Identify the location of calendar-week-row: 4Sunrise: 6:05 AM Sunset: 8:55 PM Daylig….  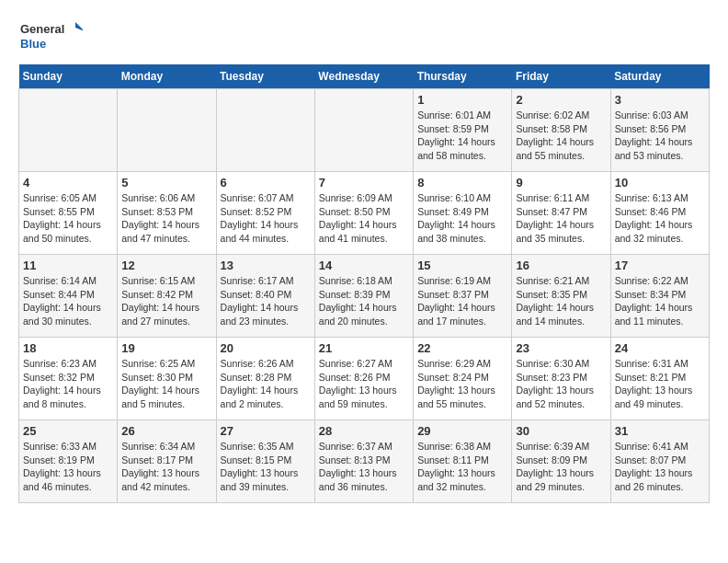
(364, 213).